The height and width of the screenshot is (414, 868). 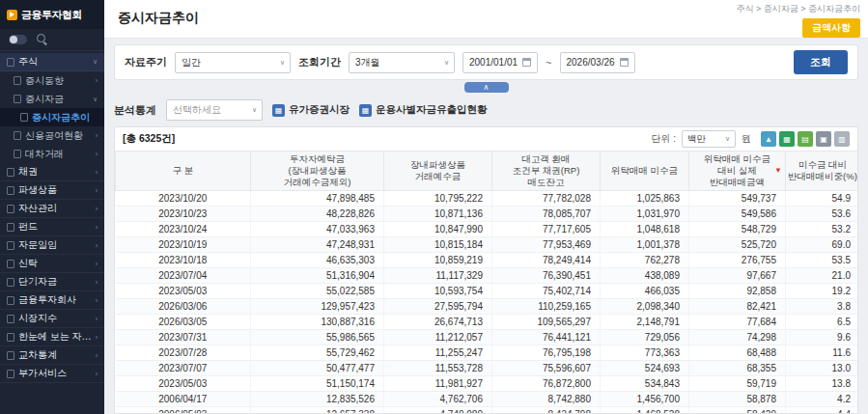 I want to click on chart-icon: ▲, so click(x=769, y=139).